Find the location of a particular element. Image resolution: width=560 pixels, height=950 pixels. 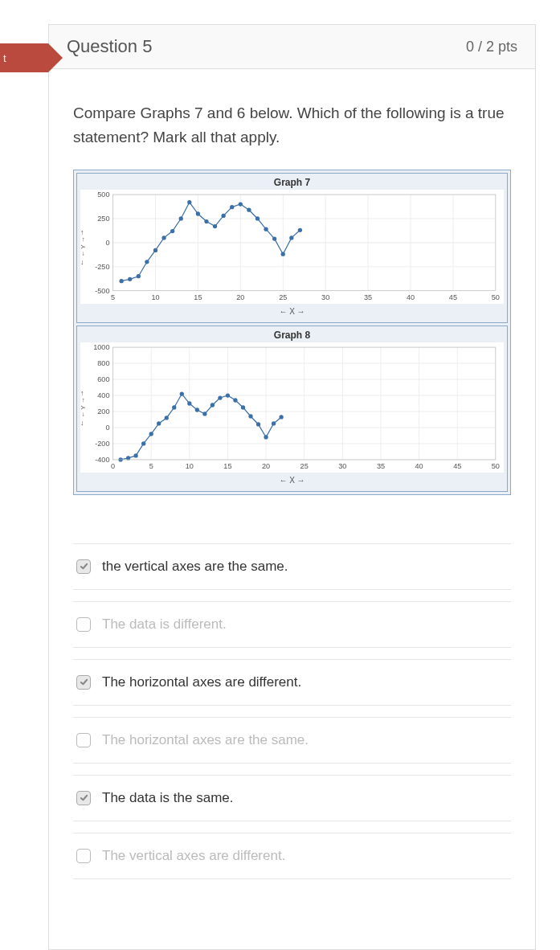

chart-7-plot: -500-25002505005101520253035404550 is located at coordinates (292, 247).